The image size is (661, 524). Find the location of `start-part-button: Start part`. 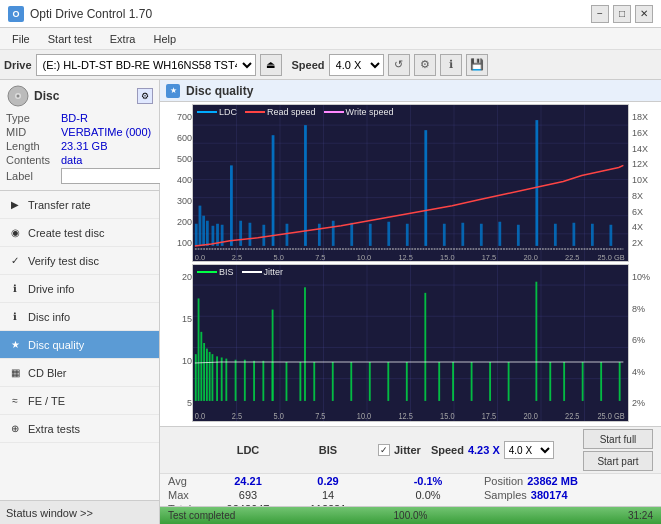

start-part-button: Start part is located at coordinates (618, 461).